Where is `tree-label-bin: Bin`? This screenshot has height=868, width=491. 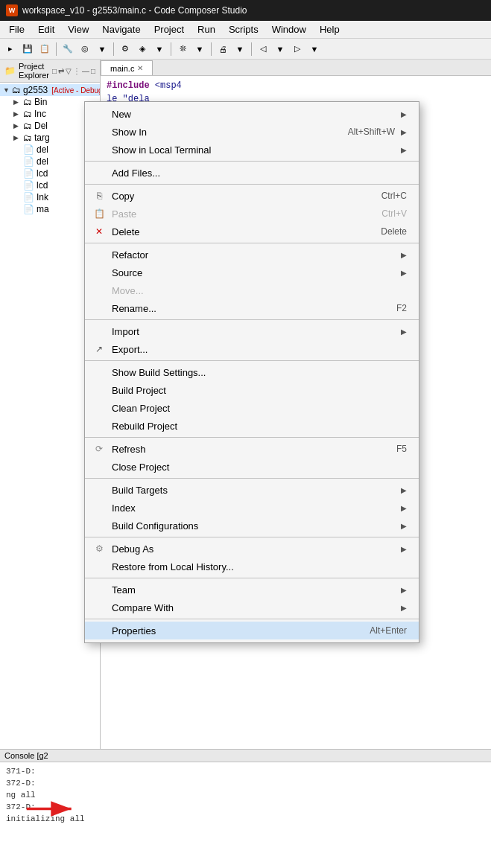
tree-label-bin: Bin is located at coordinates (40, 102).